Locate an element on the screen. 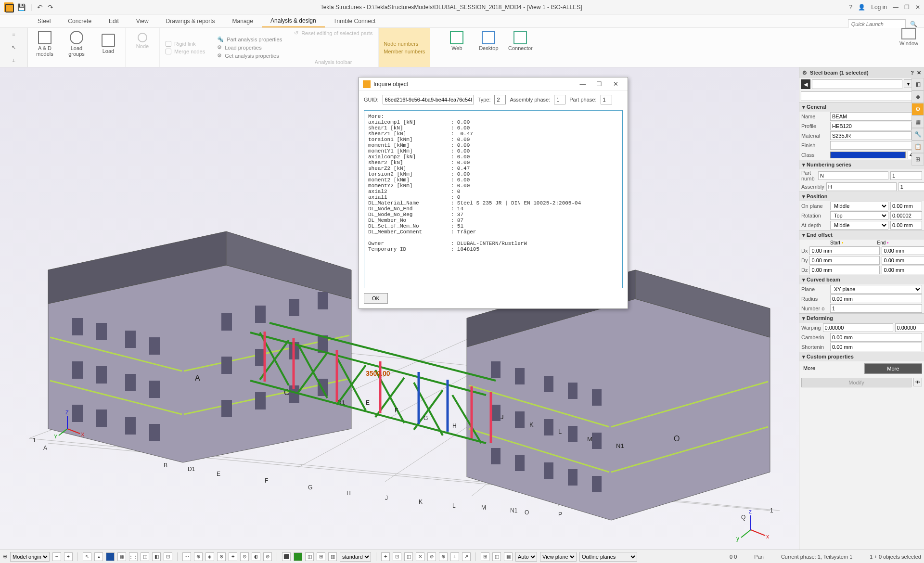  section-custom: Custom properties is located at coordinates (861, 357).